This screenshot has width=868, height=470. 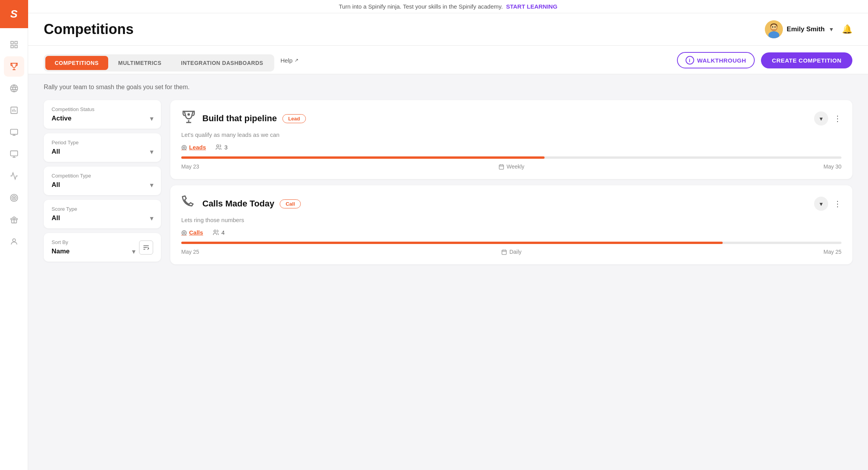 I want to click on filter-period-type-label: Period Type, so click(x=102, y=142).